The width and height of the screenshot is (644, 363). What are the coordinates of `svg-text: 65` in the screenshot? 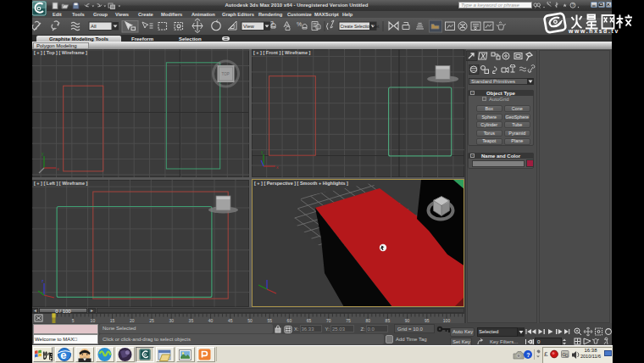 It's located at (309, 321).